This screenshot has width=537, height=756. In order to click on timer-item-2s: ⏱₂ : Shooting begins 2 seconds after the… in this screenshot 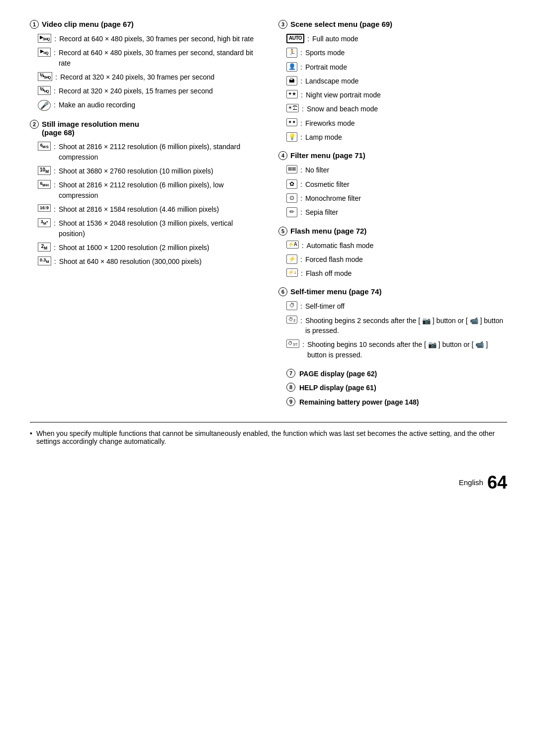, I will do `click(397, 326)`.